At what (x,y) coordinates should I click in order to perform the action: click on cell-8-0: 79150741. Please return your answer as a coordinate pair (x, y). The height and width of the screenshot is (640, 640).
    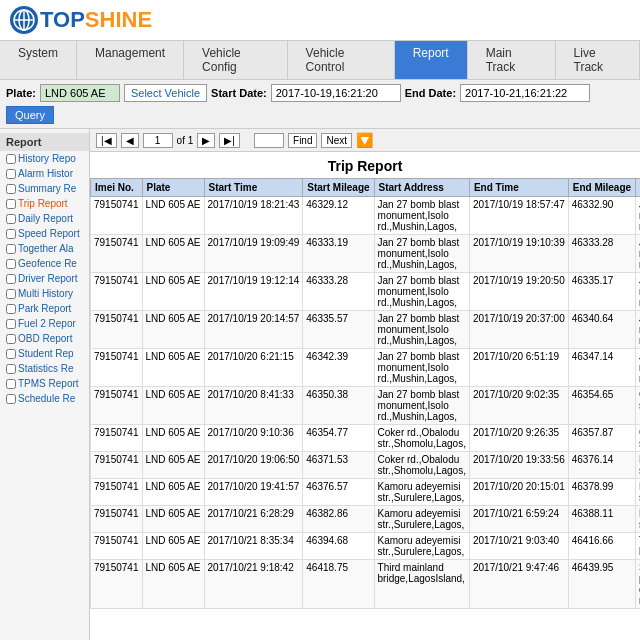
    Looking at the image, I should click on (117, 492).